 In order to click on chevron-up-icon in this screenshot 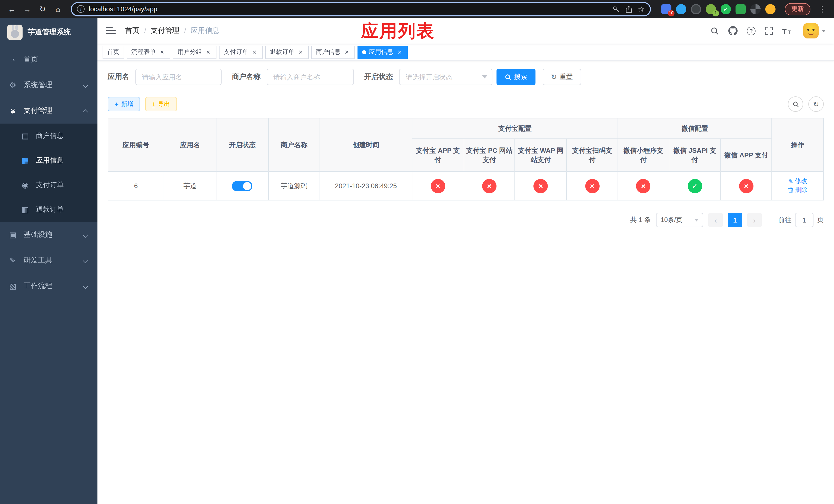, I will do `click(85, 112)`.